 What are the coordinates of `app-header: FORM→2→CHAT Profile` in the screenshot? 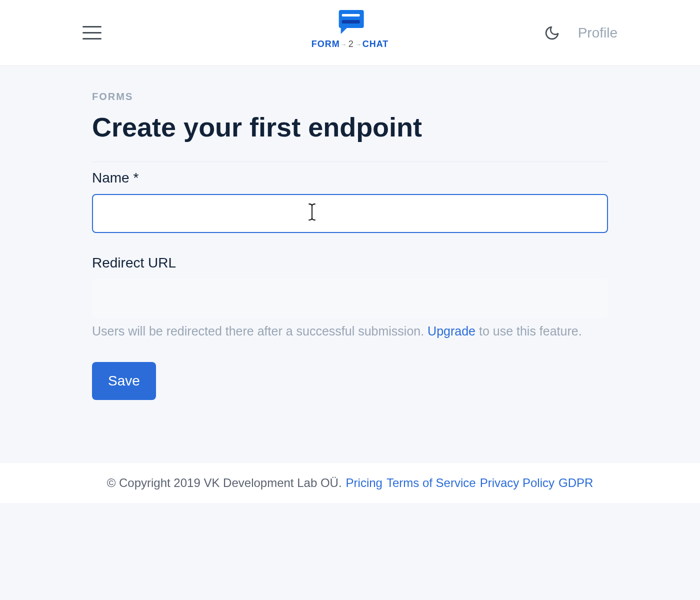 It's located at (350, 33).